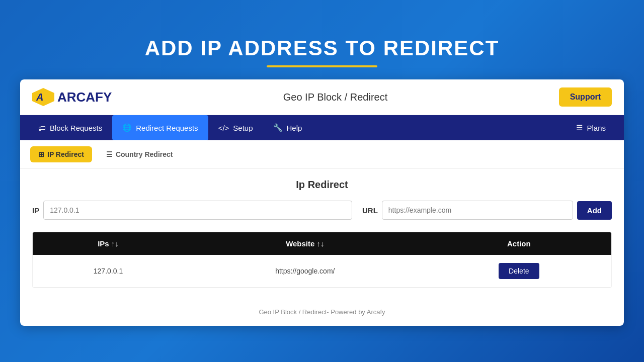 This screenshot has width=644, height=362. I want to click on url-label: URL, so click(370, 210).